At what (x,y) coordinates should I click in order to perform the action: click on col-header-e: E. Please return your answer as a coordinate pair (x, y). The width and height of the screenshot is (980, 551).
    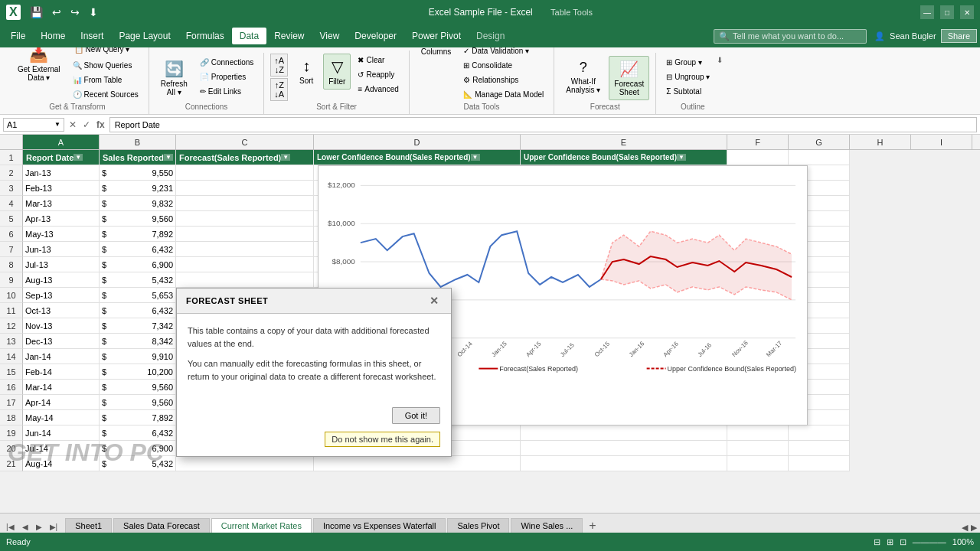
    Looking at the image, I should click on (624, 142).